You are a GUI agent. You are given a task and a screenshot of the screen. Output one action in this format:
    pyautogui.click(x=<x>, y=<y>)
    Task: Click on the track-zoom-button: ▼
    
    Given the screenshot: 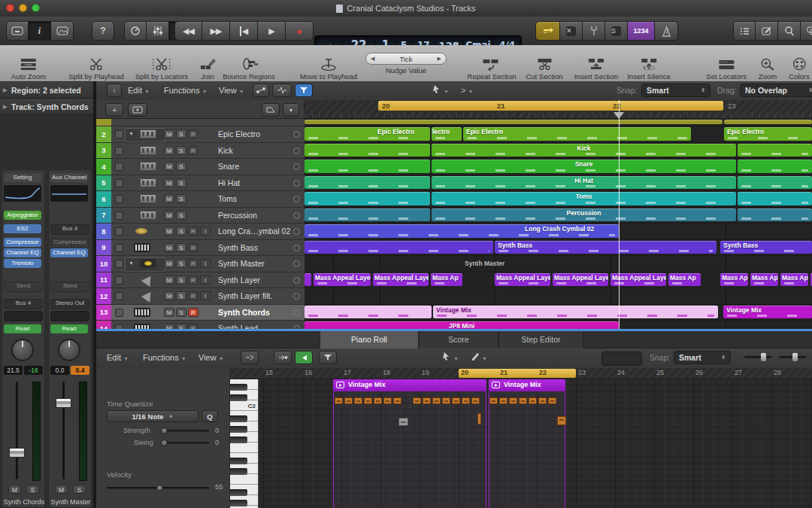 What is the action you would take?
    pyautogui.click(x=291, y=110)
    